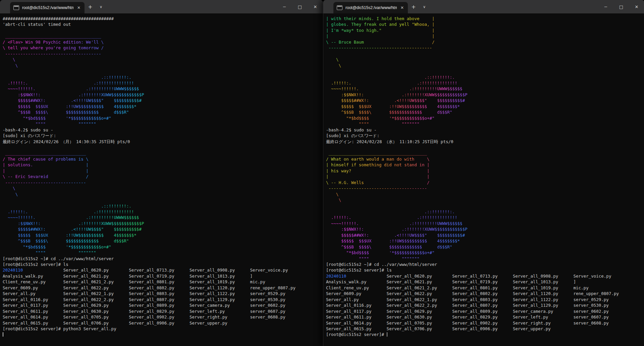 This screenshot has width=644, height=346. I want to click on shell-prompt: [root@dic515s2 server]#, so click(356, 335).